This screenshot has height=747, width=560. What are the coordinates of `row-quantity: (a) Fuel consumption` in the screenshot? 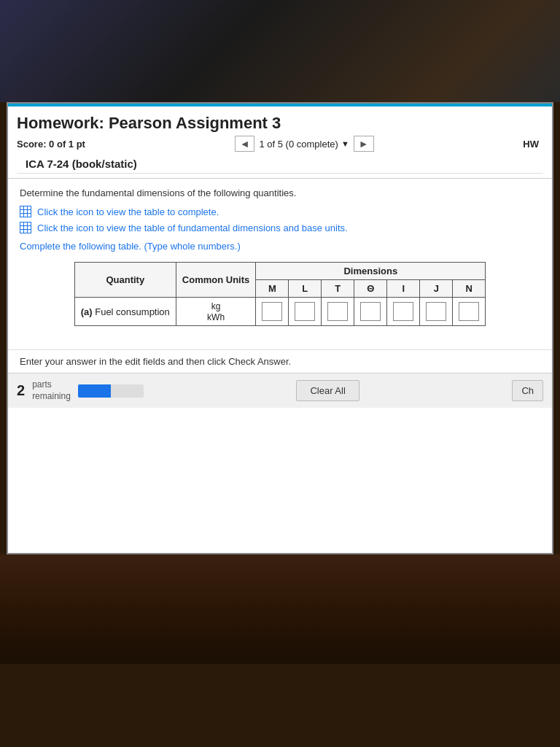 It's located at (125, 312).